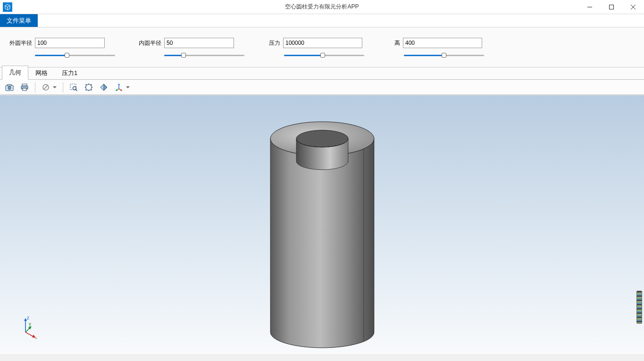 Image resolution: width=644 pixels, height=361 pixels. I want to click on height-label: 高, so click(394, 43).